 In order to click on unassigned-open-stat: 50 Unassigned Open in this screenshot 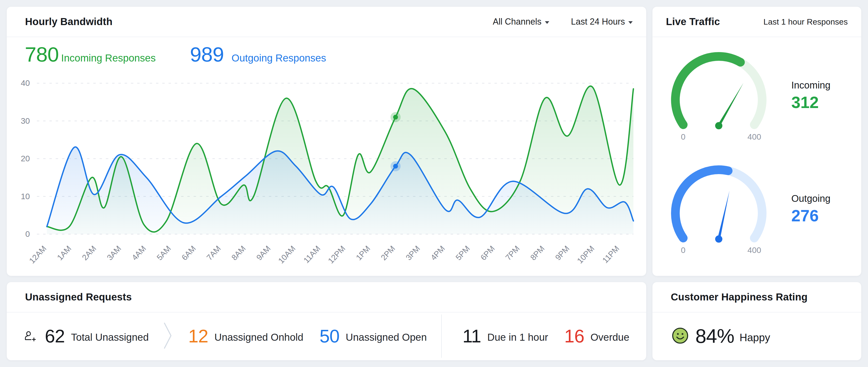, I will do `click(373, 336)`.